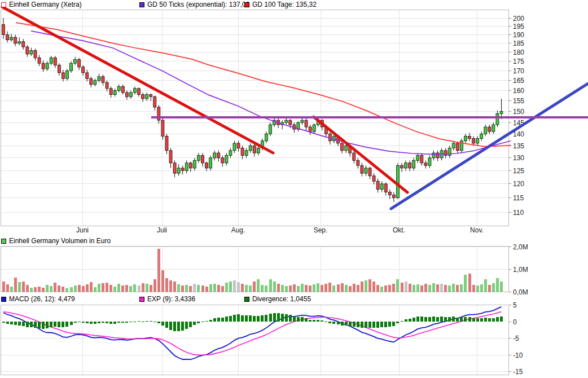  Describe the element at coordinates (238, 230) in the screenshot. I see `svg-text: Aug.` at that location.